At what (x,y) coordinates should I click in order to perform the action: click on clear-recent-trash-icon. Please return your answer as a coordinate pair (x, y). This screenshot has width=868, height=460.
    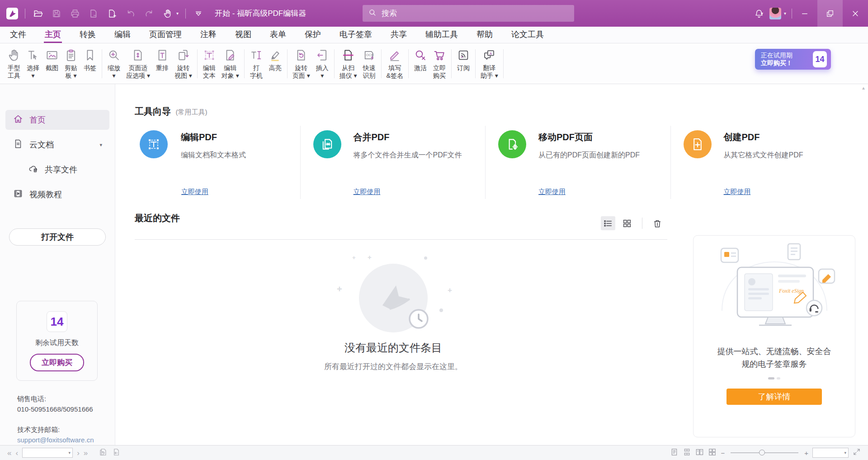
    Looking at the image, I should click on (657, 223).